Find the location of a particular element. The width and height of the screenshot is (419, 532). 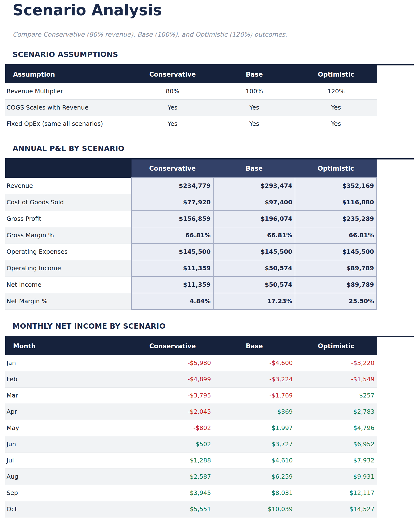

cell-value: $97,400 is located at coordinates (254, 202).